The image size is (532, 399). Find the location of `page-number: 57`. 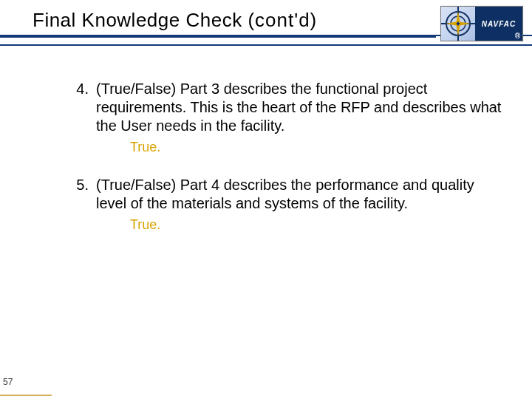

page-number: 57 is located at coordinates (7, 382).